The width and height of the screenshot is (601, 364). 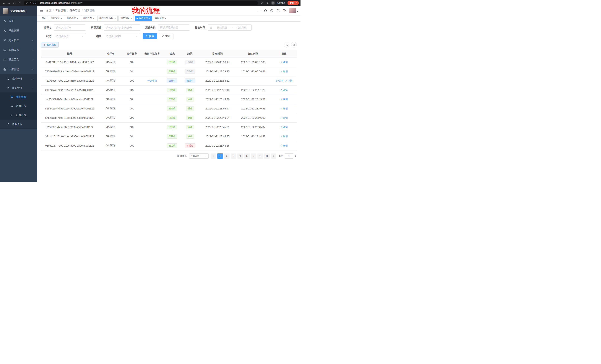 What do you see at coordinates (279, 81) in the screenshot?
I see `cancel-link: 取消` at bounding box center [279, 81].